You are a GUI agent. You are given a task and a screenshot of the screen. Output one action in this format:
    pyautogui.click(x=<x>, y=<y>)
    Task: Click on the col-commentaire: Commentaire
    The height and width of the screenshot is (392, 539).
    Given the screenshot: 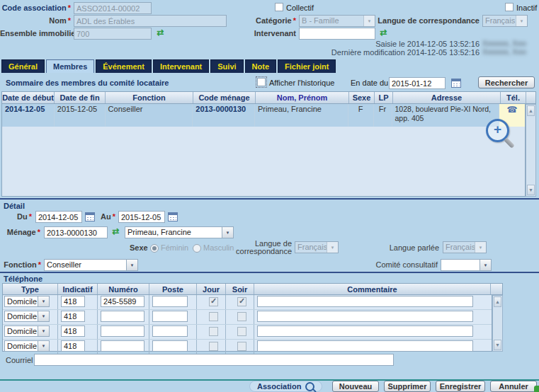 What is the action you would take?
    pyautogui.click(x=373, y=289)
    